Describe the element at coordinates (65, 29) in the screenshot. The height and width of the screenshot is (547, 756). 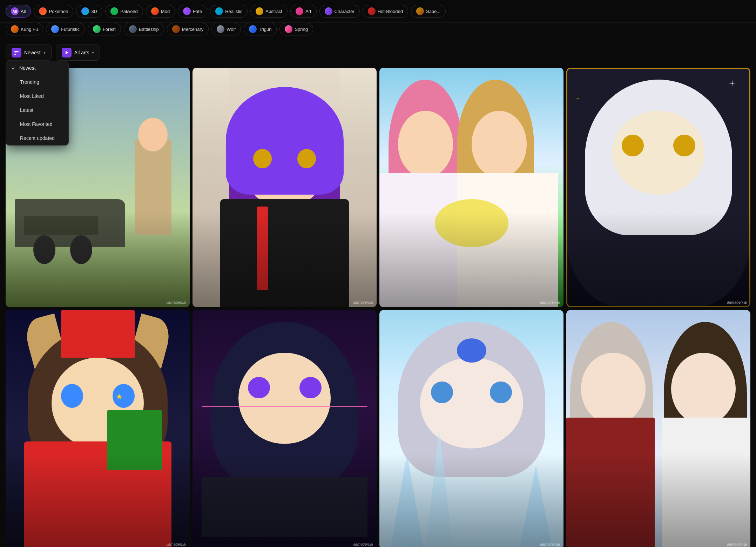
I see `category-chip-futuristic: Futuristic` at that location.